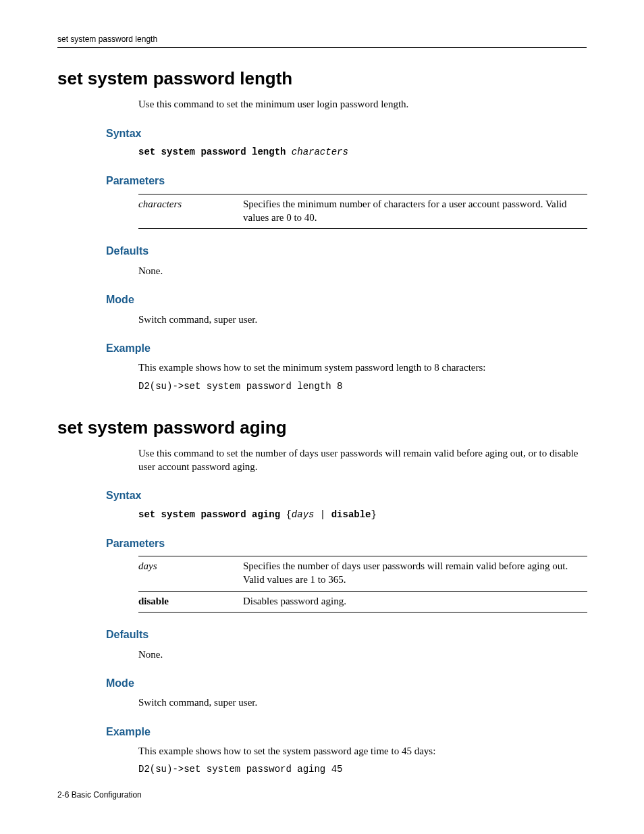  I want to click on syntax-cmd: set system password aging, so click(209, 515).